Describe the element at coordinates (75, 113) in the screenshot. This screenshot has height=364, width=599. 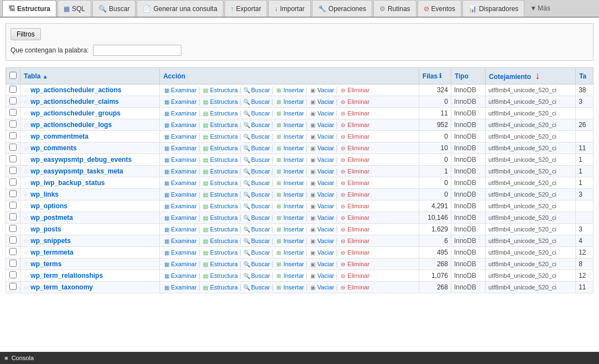
I see `table-name-link: wp_actionscheduler_groups` at that location.